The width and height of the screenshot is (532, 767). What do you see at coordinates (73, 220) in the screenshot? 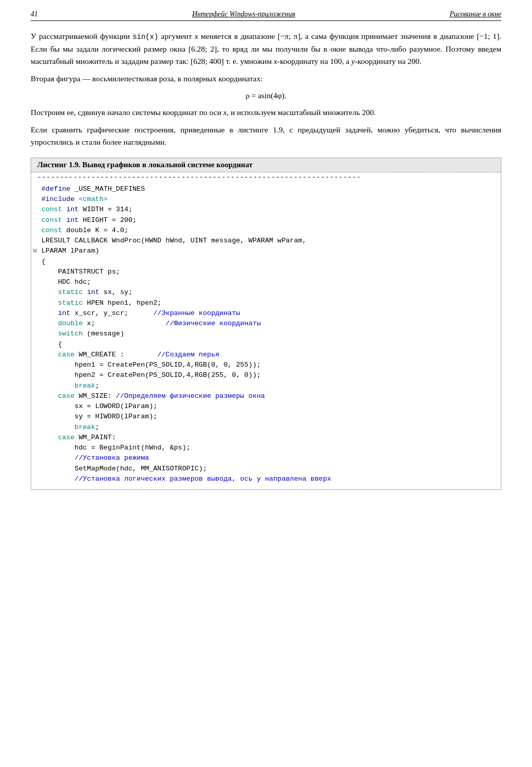
I see `token-int2: int` at bounding box center [73, 220].